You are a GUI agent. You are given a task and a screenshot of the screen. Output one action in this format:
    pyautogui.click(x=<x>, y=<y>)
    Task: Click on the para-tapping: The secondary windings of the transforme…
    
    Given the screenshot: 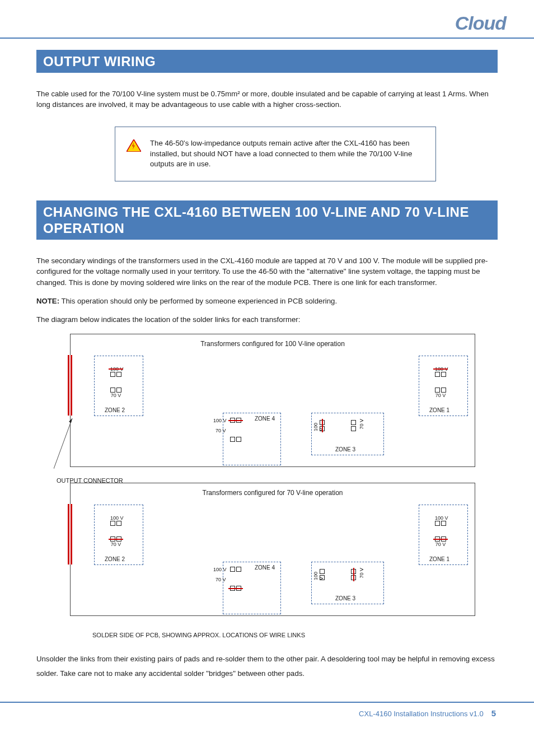 What is the action you would take?
    pyautogui.click(x=267, y=271)
    